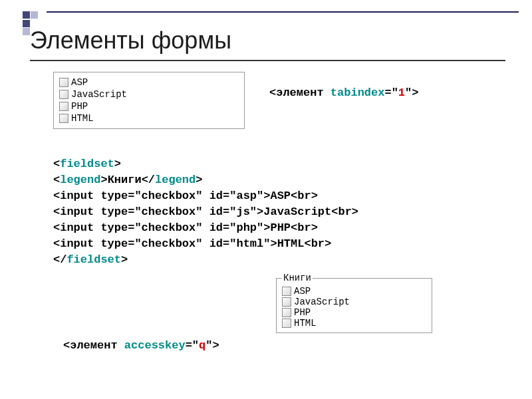 The height and width of the screenshot is (399, 532). Describe the element at coordinates (354, 303) in the screenshot. I see `fieldset: Книги ASP JavaScript PHP HTML` at that location.